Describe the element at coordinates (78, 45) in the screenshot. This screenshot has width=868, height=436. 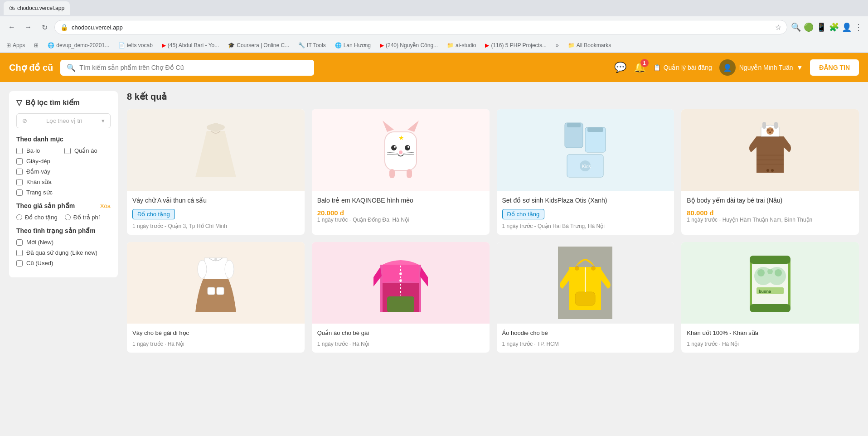
I see `bookmark-devup: 🌐 devup_demo-20201...` at that location.